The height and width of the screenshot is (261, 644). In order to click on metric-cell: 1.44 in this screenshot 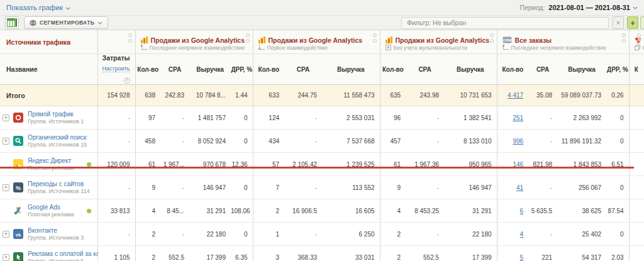, I will do `click(242, 96)`.